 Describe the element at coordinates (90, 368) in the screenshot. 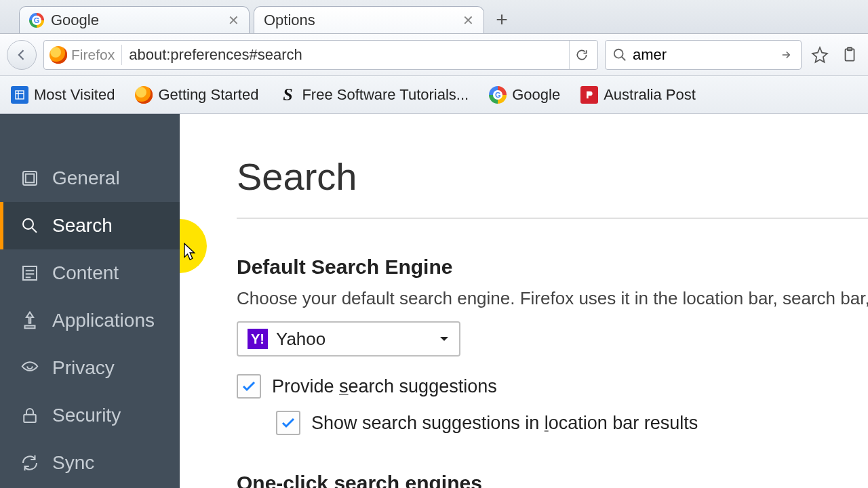

I see `sidebar-item-privacy: Privacy` at that location.